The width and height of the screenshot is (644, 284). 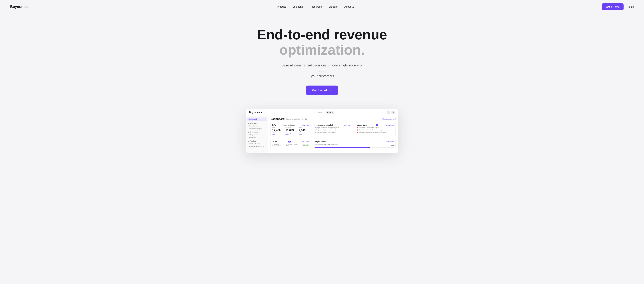 I want to click on kpi-profit-label: Profit, so click(x=304, y=128).